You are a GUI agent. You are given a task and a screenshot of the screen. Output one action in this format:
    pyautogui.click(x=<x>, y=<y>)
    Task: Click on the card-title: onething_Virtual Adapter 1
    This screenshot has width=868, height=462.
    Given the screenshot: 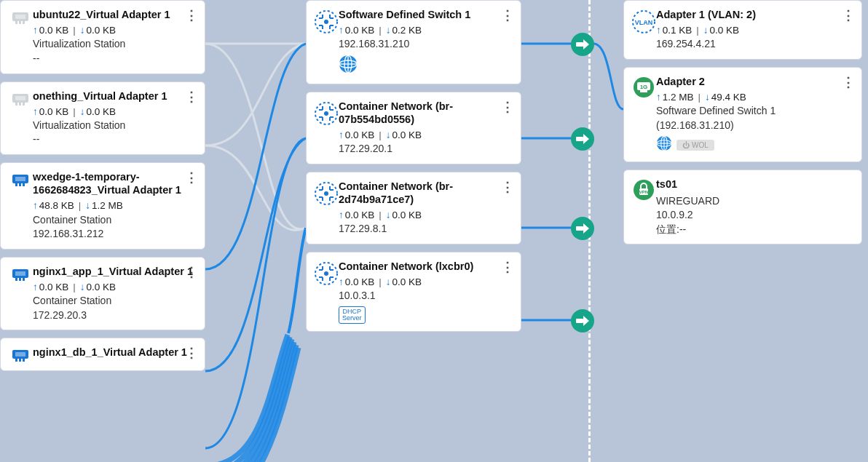 What is the action you would take?
    pyautogui.click(x=114, y=96)
    